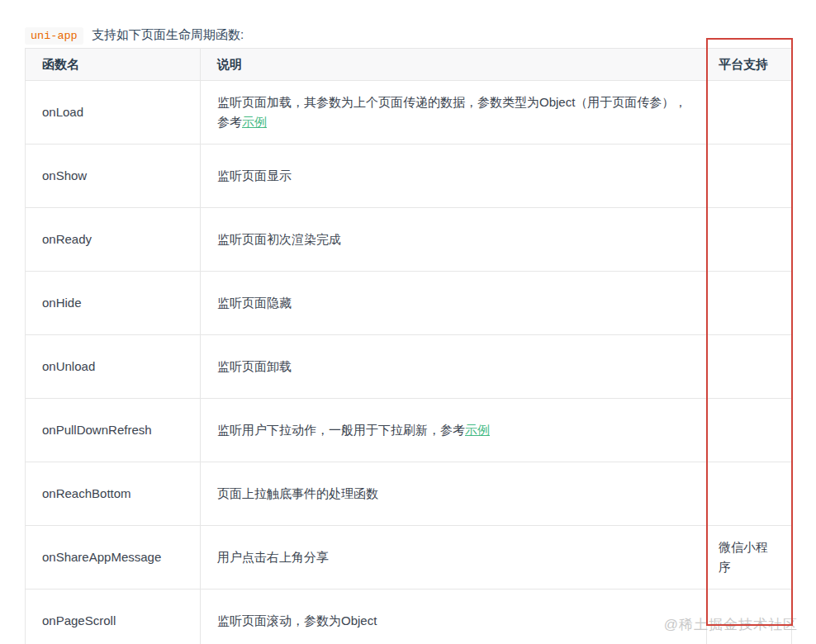  What do you see at coordinates (454, 64) in the screenshot?
I see `column-header-description: 说明` at bounding box center [454, 64].